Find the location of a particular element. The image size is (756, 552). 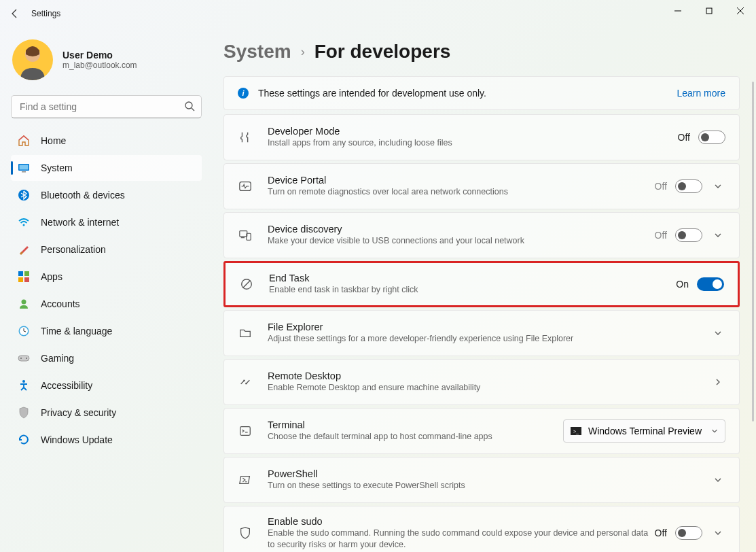

card-title: Enable sudo is located at coordinates (461, 521).